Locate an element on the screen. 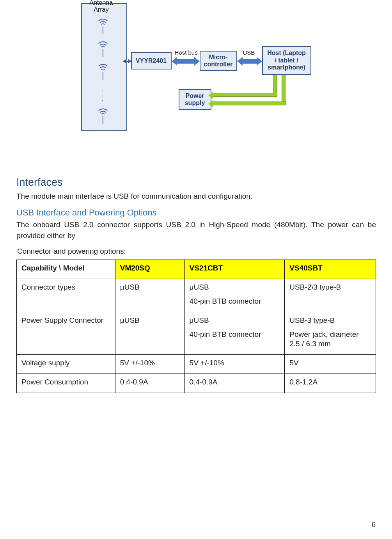  table-header-model: VS40SBT is located at coordinates (330, 269).